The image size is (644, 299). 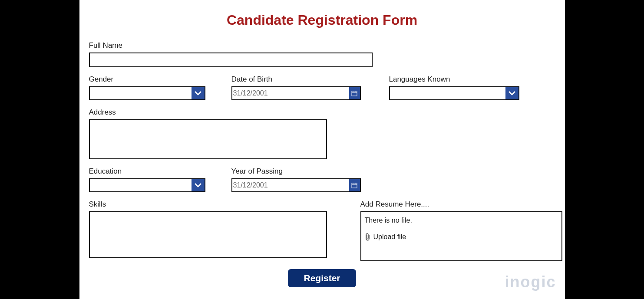 What do you see at coordinates (208, 134) in the screenshot?
I see `address-field: Address` at bounding box center [208, 134].